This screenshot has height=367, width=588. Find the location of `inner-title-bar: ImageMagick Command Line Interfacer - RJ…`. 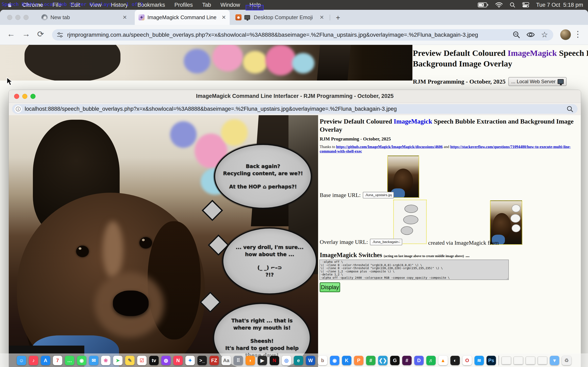

inner-title-bar: ImageMagick Command Line Interfacer - RJ… is located at coordinates (295, 96).